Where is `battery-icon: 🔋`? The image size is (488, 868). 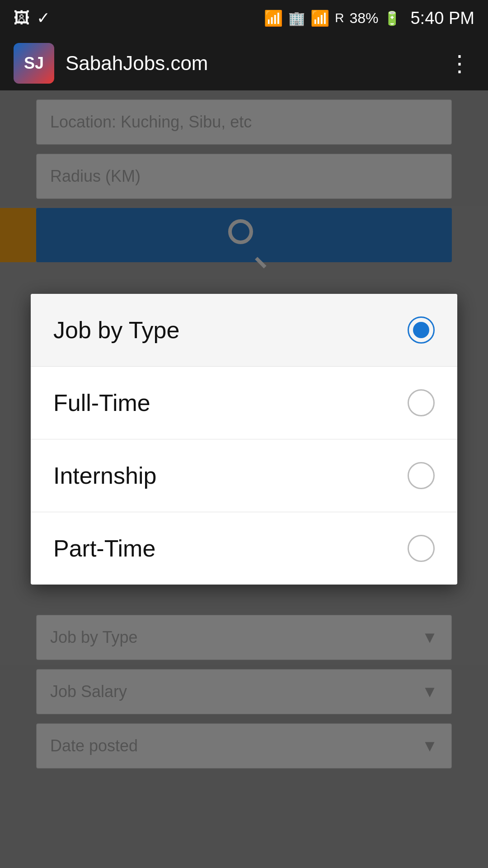
battery-icon: 🔋 is located at coordinates (392, 18).